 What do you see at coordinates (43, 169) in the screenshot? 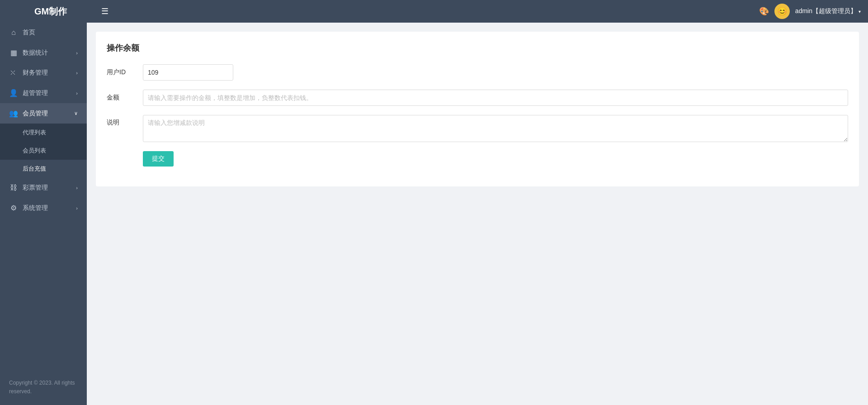
I see `sidebar-subitem-backend-recharge: 后台充值` at bounding box center [43, 169].